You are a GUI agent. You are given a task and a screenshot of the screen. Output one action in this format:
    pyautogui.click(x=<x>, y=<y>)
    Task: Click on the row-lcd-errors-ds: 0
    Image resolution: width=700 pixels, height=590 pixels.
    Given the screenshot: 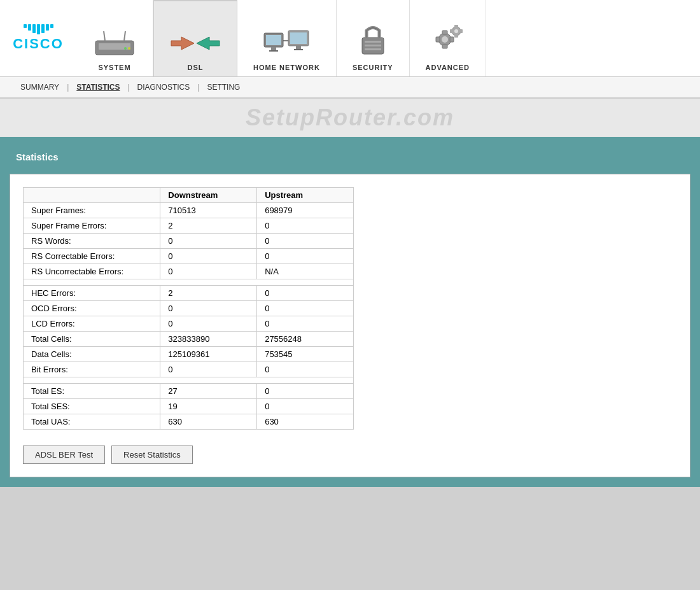 What is the action you would take?
    pyautogui.click(x=209, y=324)
    